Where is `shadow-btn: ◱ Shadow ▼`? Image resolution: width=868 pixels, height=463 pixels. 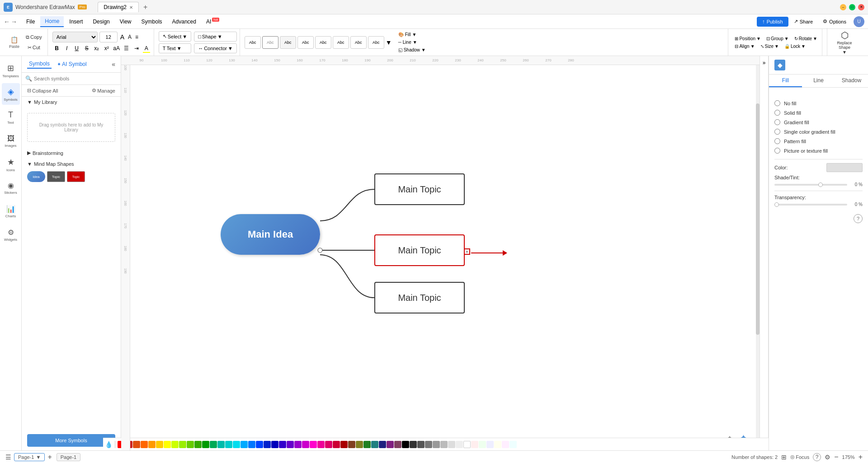 shadow-btn: ◱ Shadow ▼ is located at coordinates (412, 50).